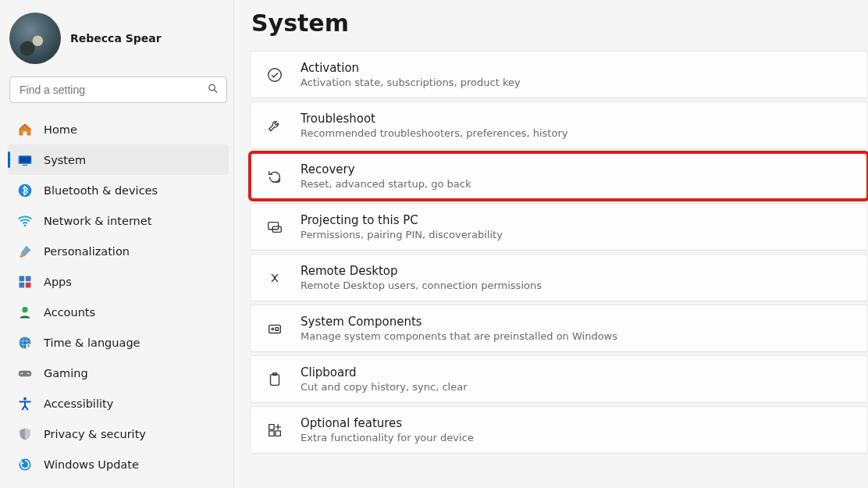 This screenshot has height=488, width=868. Describe the element at coordinates (275, 227) in the screenshot. I see `project-icon` at that location.